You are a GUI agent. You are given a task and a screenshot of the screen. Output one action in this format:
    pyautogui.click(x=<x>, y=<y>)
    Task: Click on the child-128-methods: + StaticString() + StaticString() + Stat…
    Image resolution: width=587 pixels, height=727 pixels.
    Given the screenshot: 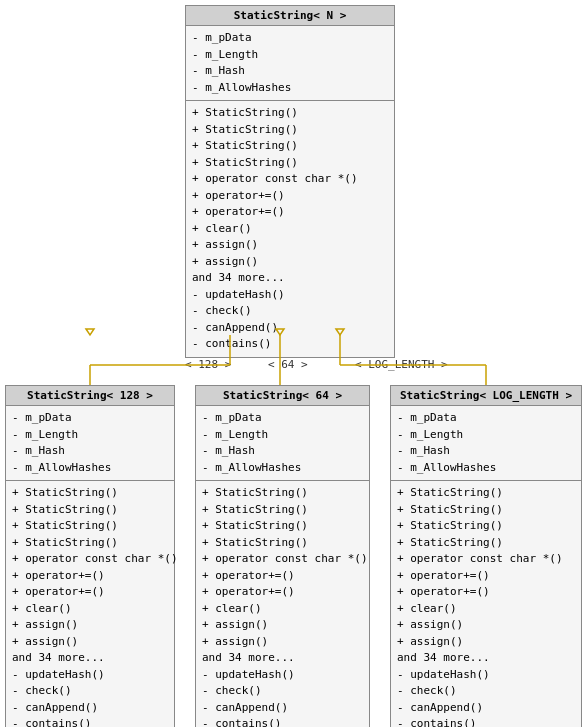 What is the action you would take?
    pyautogui.click(x=90, y=604)
    